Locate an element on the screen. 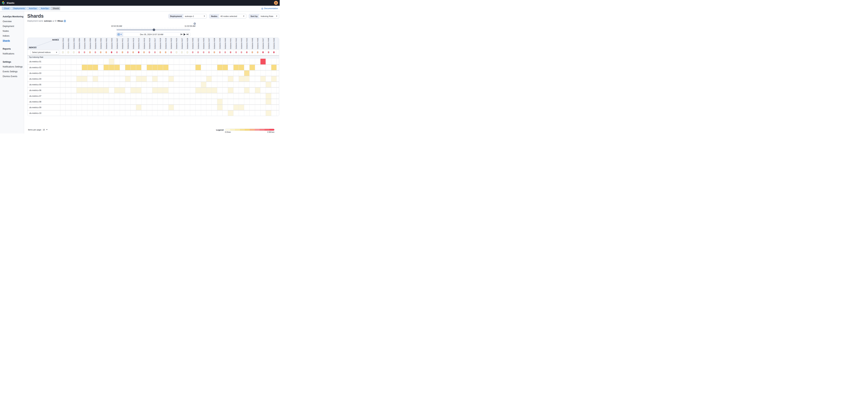 The image size is (868, 414). current-timestamp: Dec 05, 2024 10:57:16 AM is located at coordinates (152, 34).